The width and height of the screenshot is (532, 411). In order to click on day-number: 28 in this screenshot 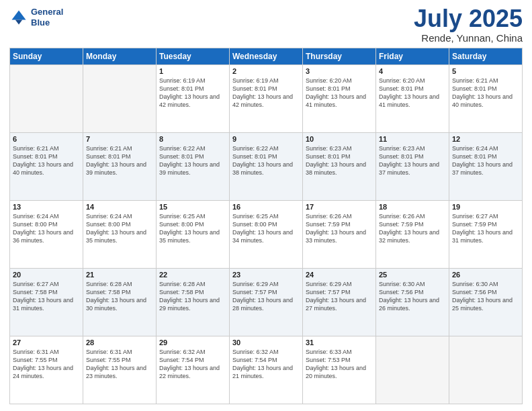, I will do `click(120, 342)`.